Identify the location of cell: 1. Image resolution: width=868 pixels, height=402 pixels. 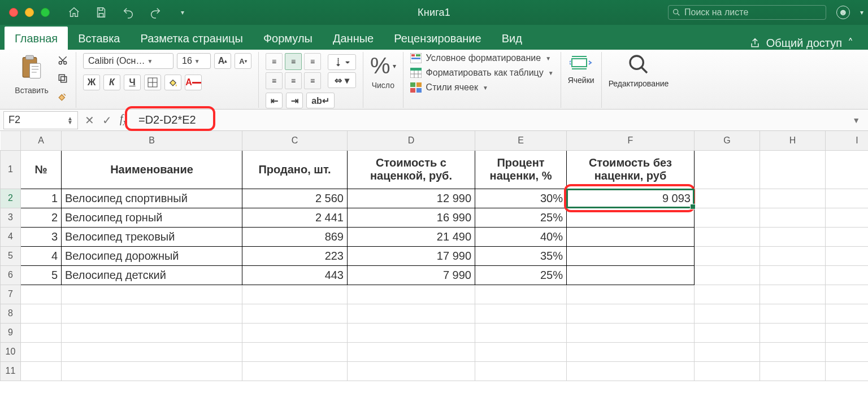
(41, 199).